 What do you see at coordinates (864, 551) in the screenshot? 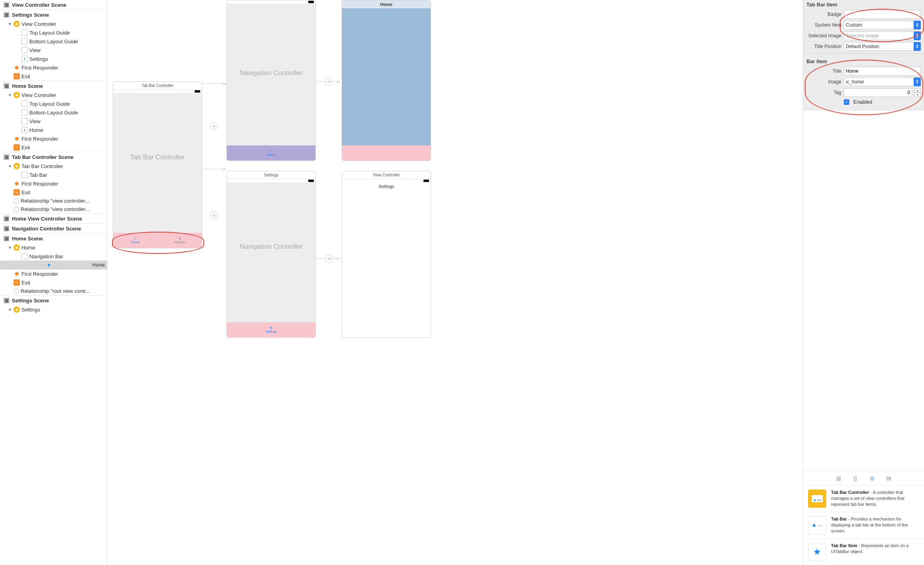
I see `library-item: ★Tab Bar Item - Represents an item on a …` at bounding box center [864, 551].